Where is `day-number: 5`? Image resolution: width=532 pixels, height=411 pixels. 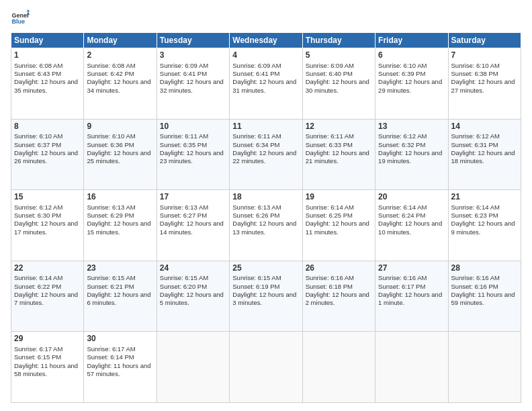 day-number: 5 is located at coordinates (339, 56).